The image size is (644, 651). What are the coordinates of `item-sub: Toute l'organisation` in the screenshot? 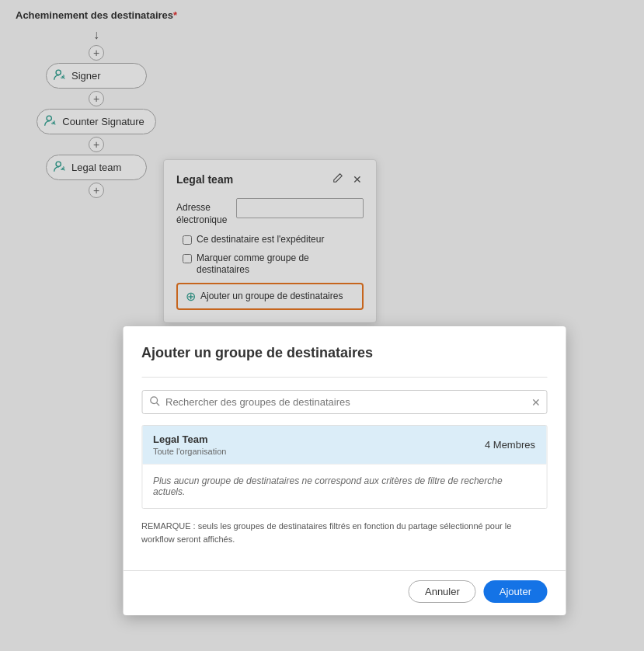 It's located at (190, 451).